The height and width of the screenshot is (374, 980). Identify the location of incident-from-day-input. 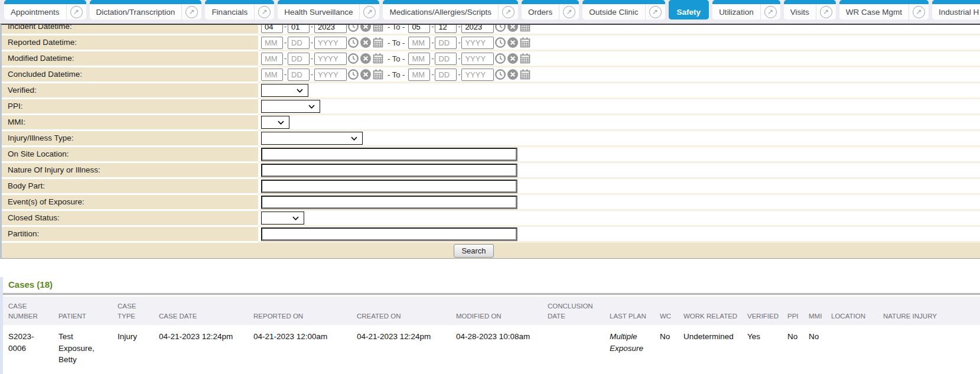
(299, 28).